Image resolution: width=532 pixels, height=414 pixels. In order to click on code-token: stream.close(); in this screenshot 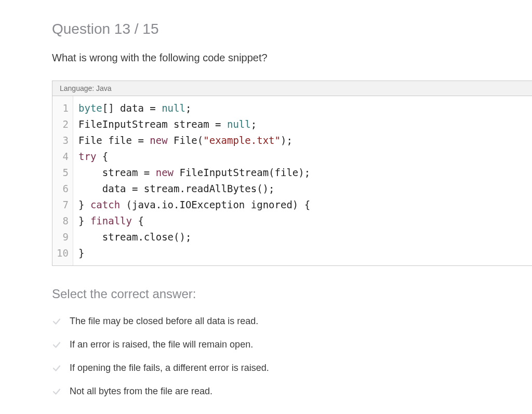, I will do `click(135, 237)`.